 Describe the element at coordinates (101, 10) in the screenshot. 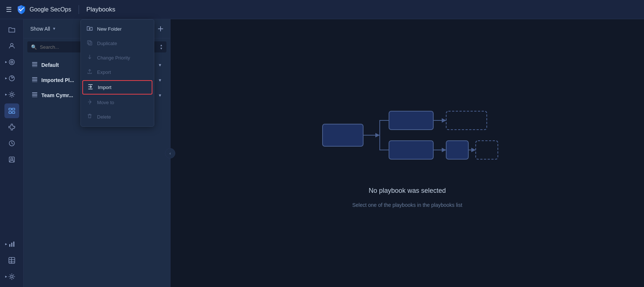

I see `page-title: Playbooks` at that location.